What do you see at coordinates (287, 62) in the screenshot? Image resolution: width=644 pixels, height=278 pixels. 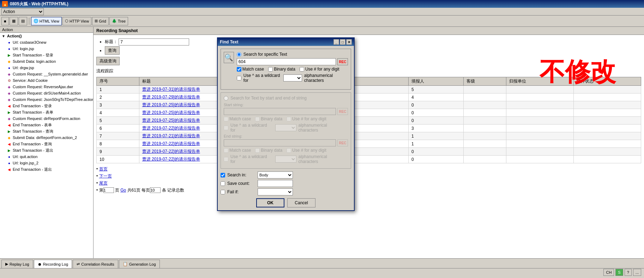 I see `search-text-input` at bounding box center [287, 62].